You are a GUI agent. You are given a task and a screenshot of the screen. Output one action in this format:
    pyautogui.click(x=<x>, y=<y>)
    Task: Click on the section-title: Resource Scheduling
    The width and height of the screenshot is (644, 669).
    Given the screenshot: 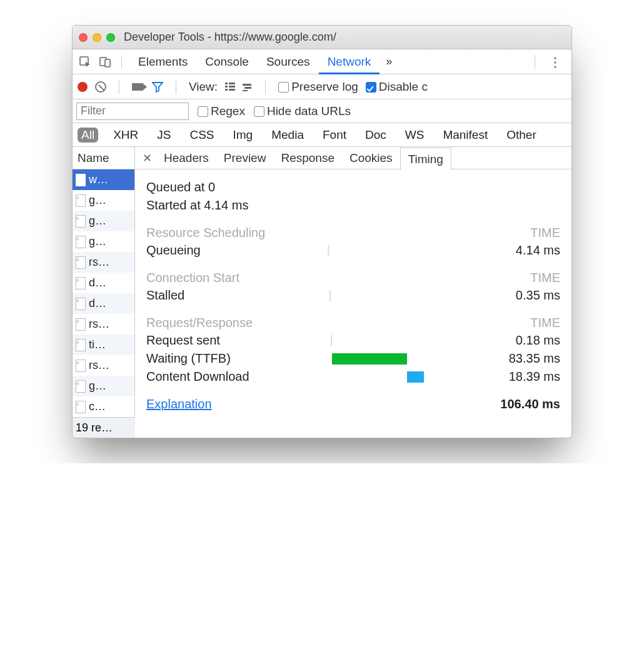 What is the action you would take?
    pyautogui.click(x=206, y=233)
    